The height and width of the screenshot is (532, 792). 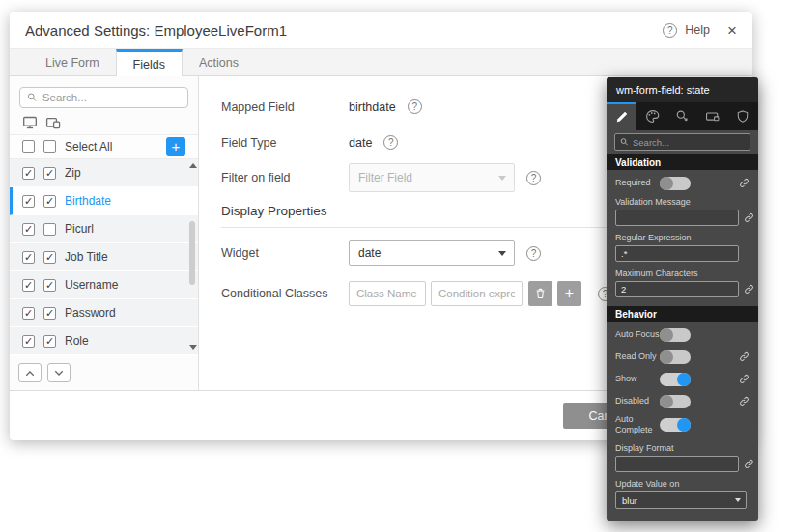 What do you see at coordinates (622, 116) in the screenshot?
I see `tab-properties` at bounding box center [622, 116].